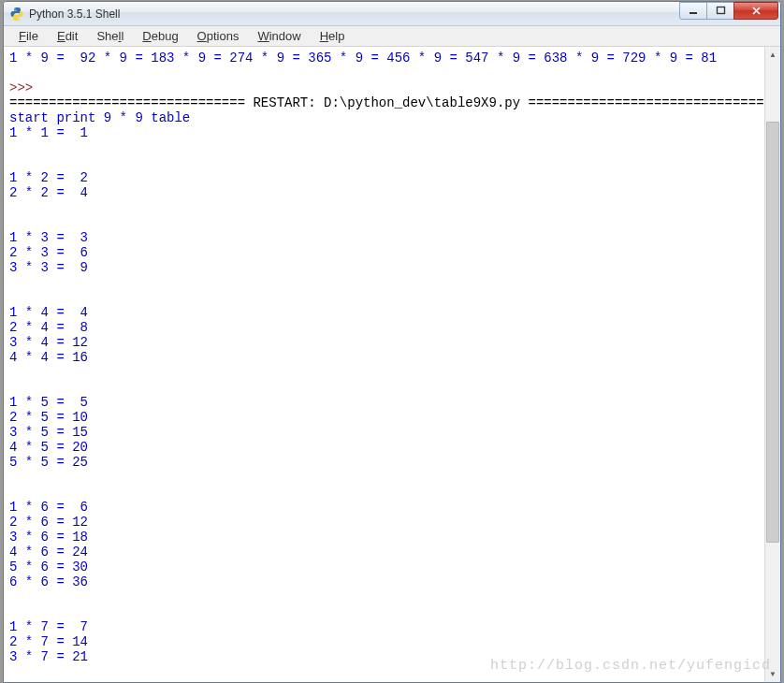 This screenshot has height=683, width=784. I want to click on close-button, so click(756, 11).